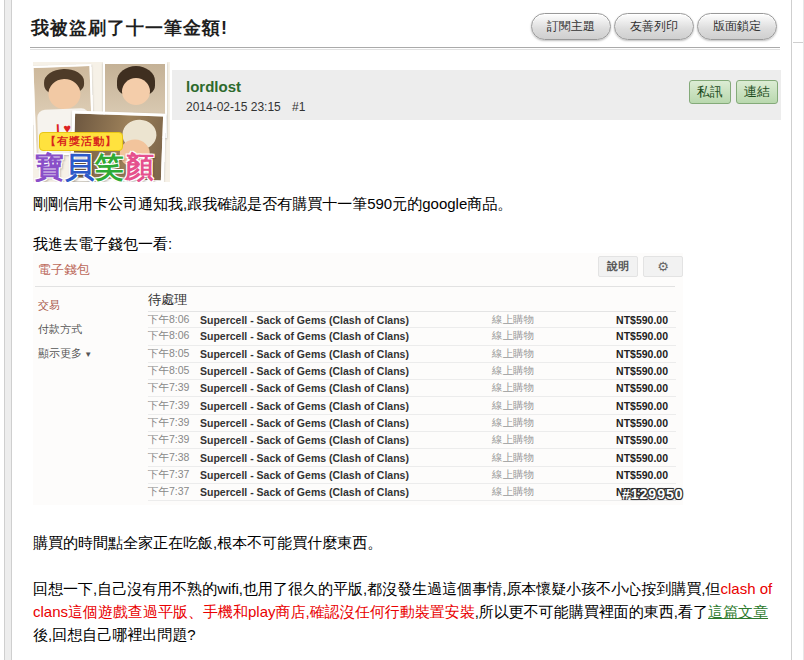 The width and height of the screenshot is (804, 660). Describe the element at coordinates (110, 166) in the screenshot. I see `avatar-caption-char: 笑` at that location.